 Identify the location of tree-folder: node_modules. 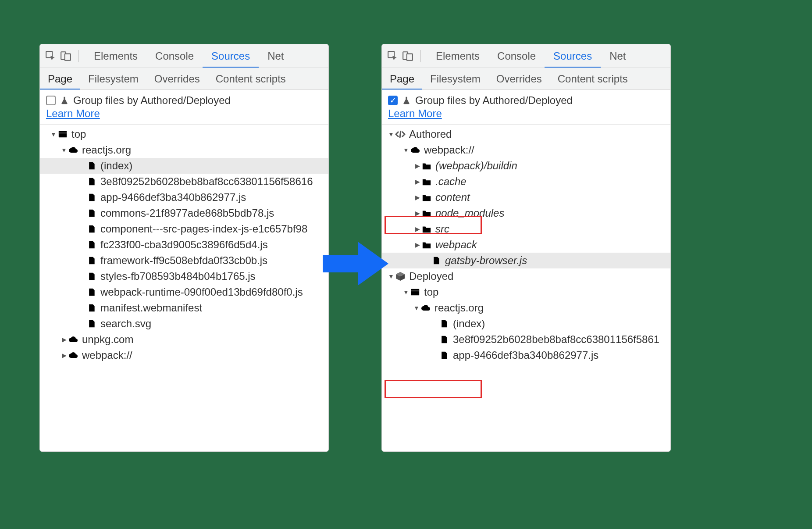
(526, 213).